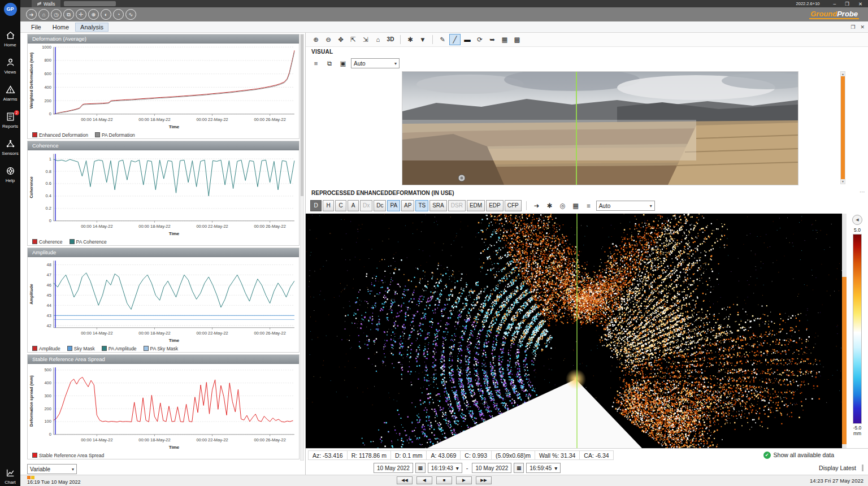  I want to click on radar-scrollbar, so click(844, 331).